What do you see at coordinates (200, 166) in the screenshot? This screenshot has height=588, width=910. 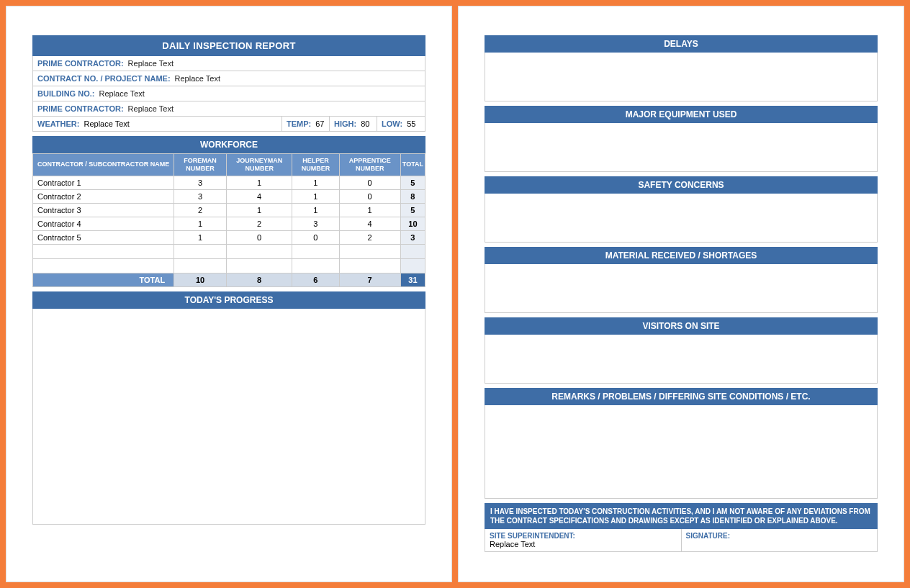 I see `col-foreman: FOREMAN NUMBER` at bounding box center [200, 166].